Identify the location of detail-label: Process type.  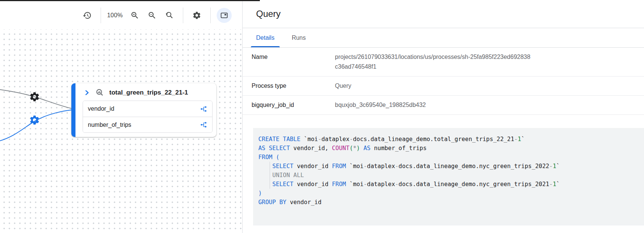
(293, 86).